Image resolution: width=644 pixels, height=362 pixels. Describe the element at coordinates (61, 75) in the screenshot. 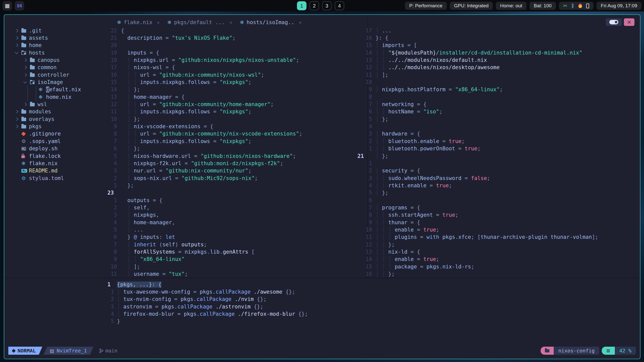

I see `tree-item-controller: controller` at that location.